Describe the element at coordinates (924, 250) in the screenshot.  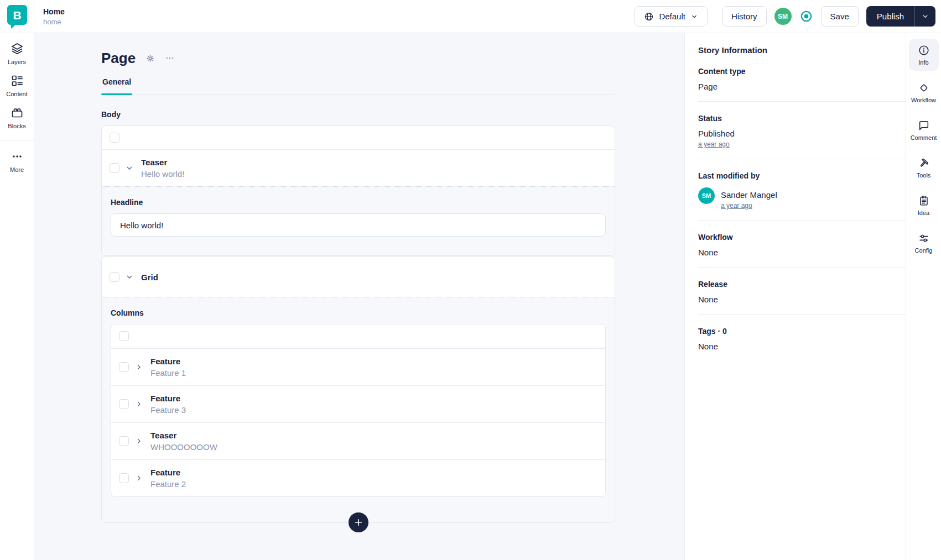
I see `rail-item-label: Config` at that location.